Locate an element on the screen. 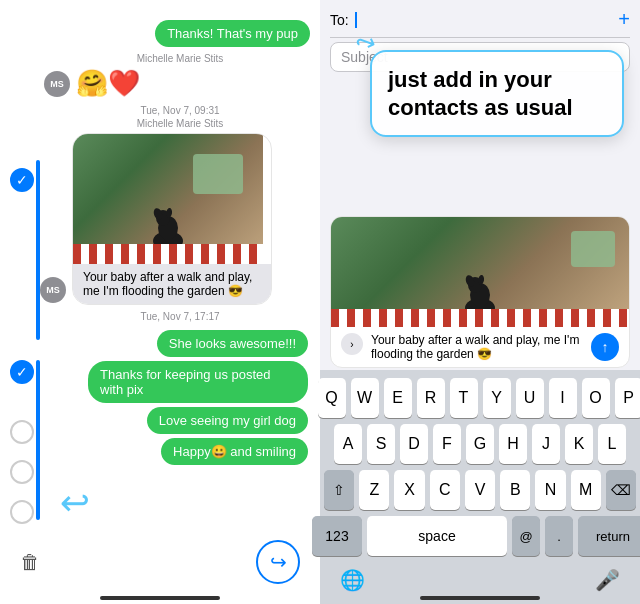 The image size is (640, 604). key-s: S is located at coordinates (381, 444).